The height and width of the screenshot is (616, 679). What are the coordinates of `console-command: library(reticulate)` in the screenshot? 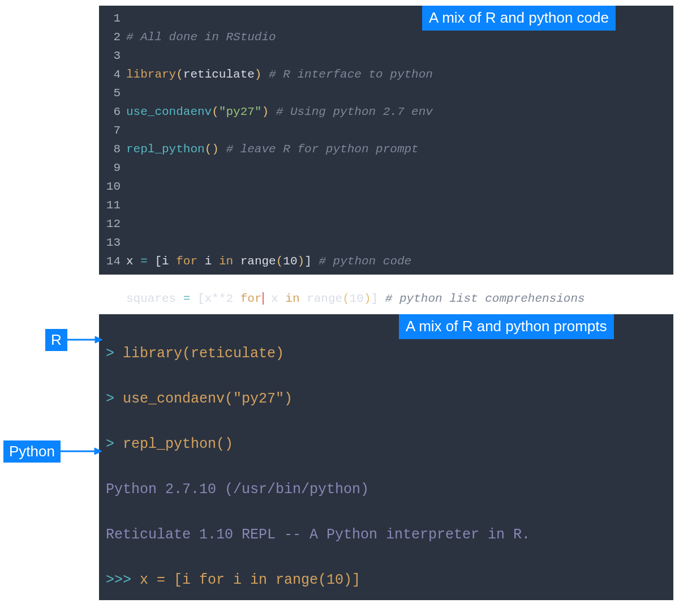 It's located at (204, 353).